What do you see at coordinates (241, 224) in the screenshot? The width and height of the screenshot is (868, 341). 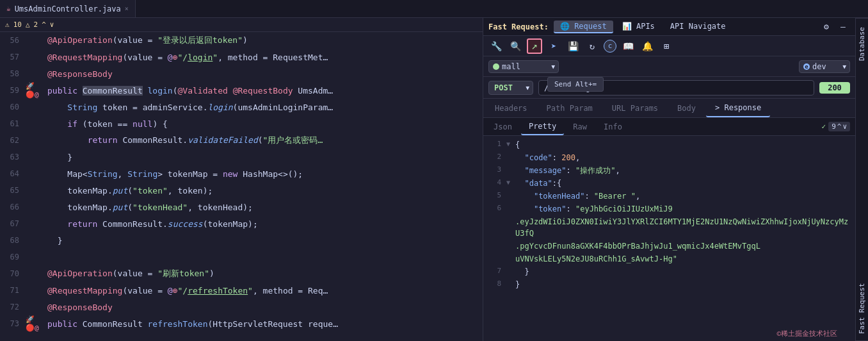 I see `code-line-67: 67 return CommonResult.success(tokenMap)…` at bounding box center [241, 224].